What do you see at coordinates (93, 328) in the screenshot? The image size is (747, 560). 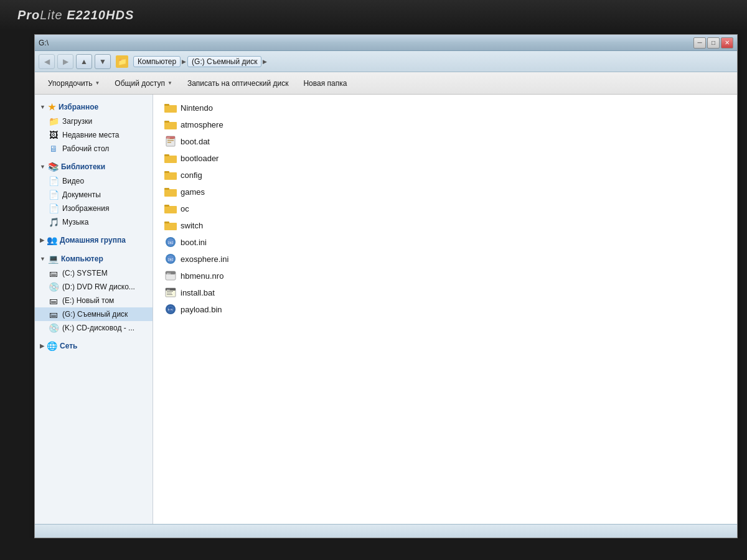 I see `sidebar-item-drive-k: 💿 (K:) CD-дисковод - ...` at bounding box center [93, 328].